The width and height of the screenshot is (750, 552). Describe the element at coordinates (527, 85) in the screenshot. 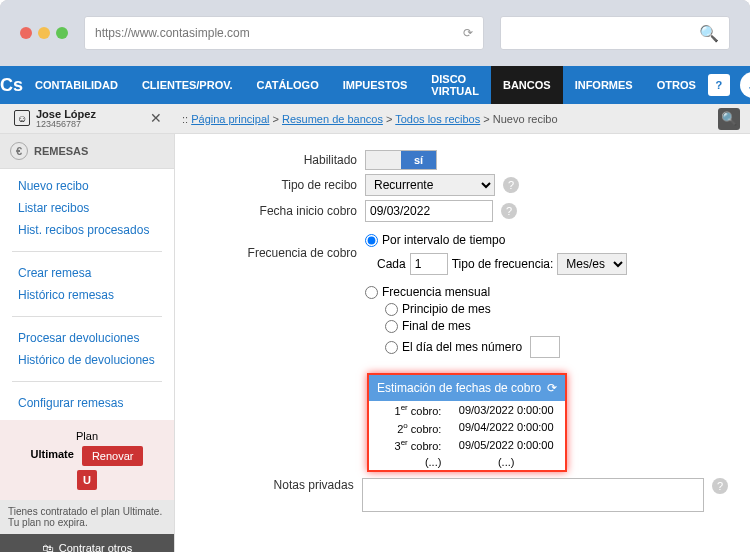

I see `nav-bancos: BANCOS` at that location.